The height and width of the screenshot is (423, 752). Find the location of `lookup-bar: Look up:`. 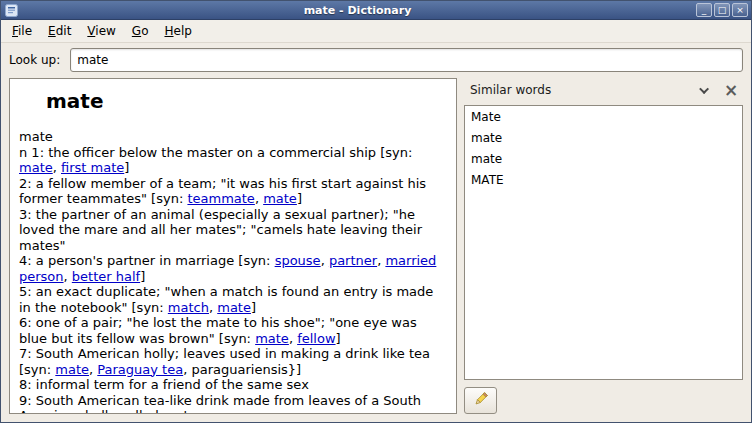

lookup-bar: Look up: is located at coordinates (376, 60).